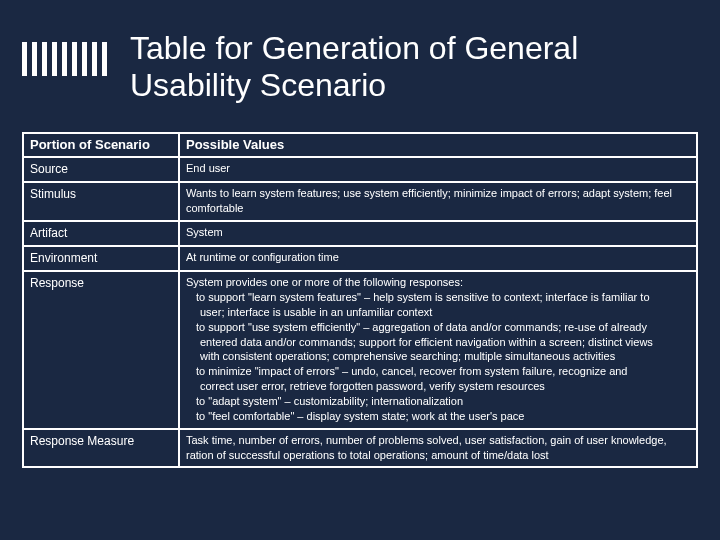 The height and width of the screenshot is (540, 720). What do you see at coordinates (360, 448) in the screenshot?
I see `table-row: Response Measure Task time, number of er…` at bounding box center [360, 448].